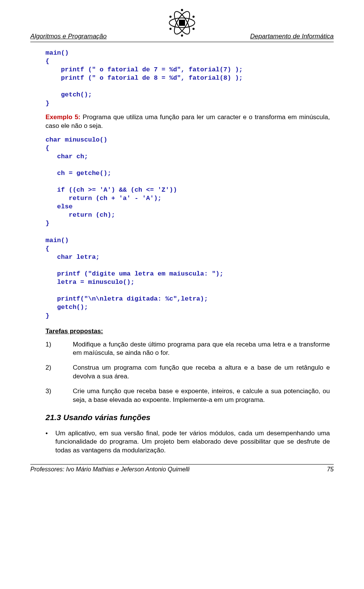 The width and height of the screenshot is (364, 589). What do you see at coordinates (182, 469) in the screenshot?
I see `page-footer: Professores: Ivo Mário Mathias e Jeferso…` at bounding box center [182, 469].